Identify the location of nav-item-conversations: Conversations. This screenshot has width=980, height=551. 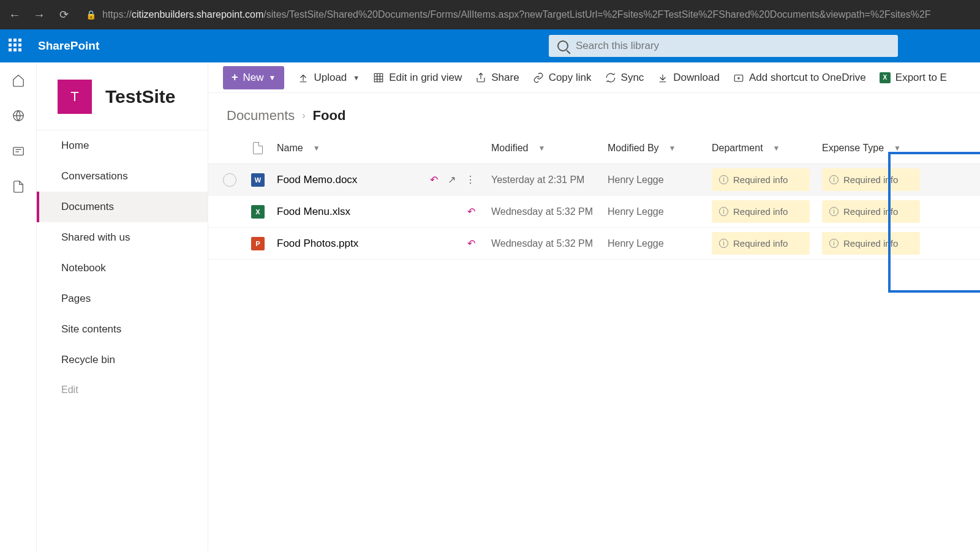
(123, 176).